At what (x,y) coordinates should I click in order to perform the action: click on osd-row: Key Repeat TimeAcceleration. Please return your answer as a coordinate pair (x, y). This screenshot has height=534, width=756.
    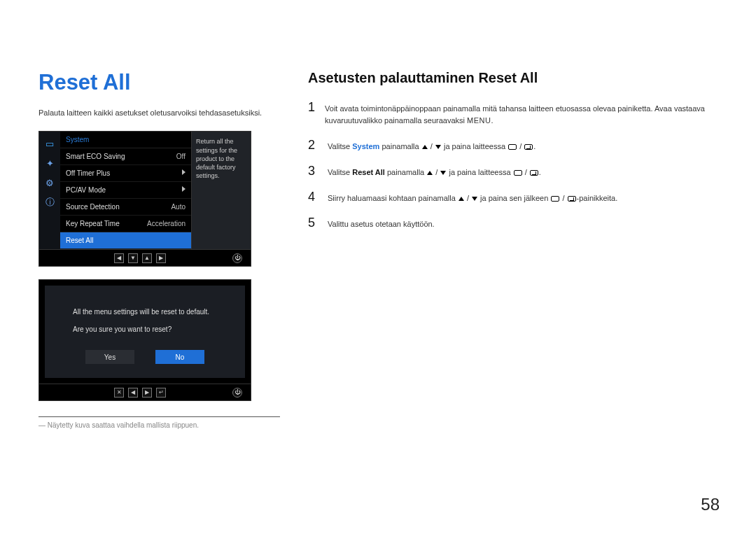
    Looking at the image, I should click on (126, 224).